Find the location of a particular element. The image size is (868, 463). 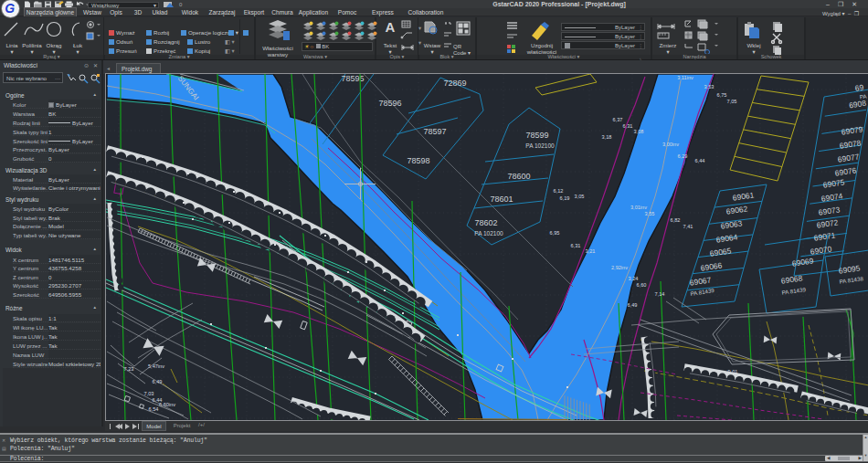

svg-text: 78597 is located at coordinates (435, 132).